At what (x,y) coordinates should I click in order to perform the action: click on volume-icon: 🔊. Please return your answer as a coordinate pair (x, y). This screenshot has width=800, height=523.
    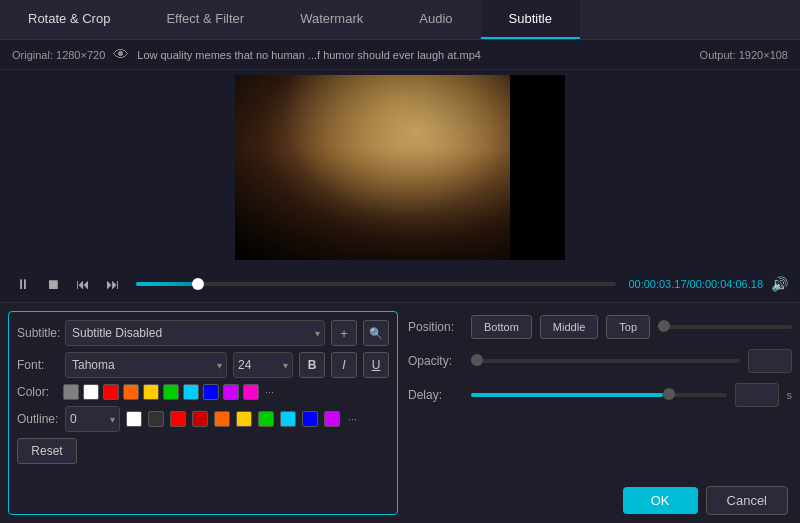
    Looking at the image, I should click on (780, 284).